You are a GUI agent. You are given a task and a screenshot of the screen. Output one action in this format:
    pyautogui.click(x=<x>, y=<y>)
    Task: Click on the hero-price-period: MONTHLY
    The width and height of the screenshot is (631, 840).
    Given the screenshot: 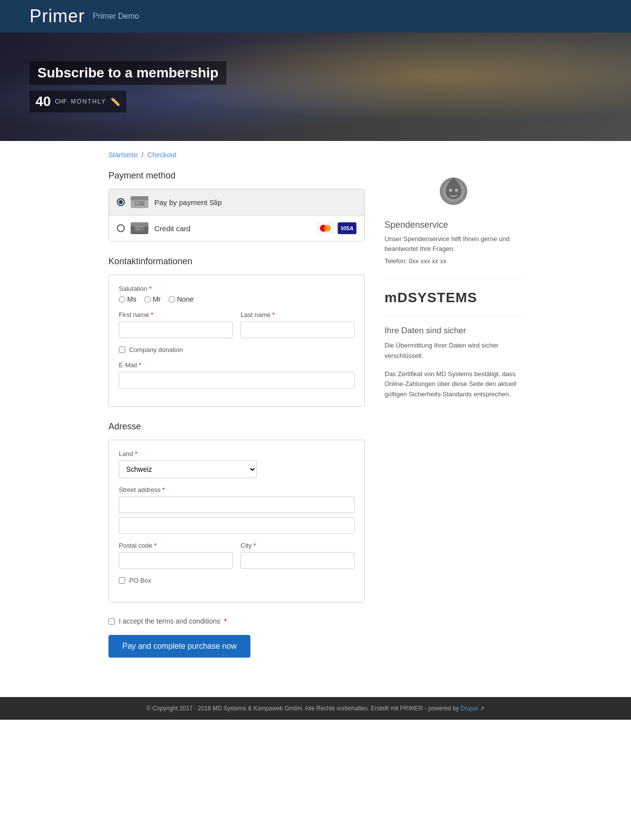 What is the action you would take?
    pyautogui.click(x=89, y=102)
    